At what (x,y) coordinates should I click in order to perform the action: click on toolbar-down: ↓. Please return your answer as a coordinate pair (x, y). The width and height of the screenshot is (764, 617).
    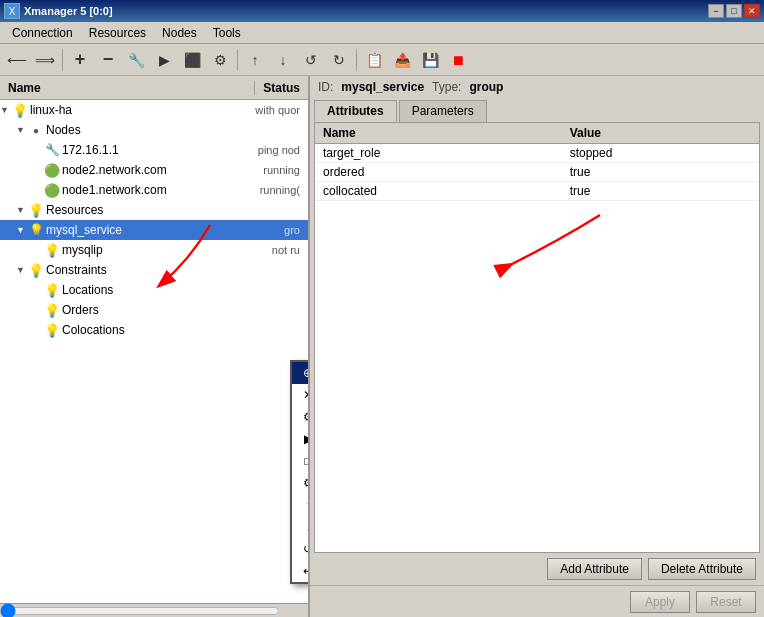
    Looking at the image, I should click on (283, 60).